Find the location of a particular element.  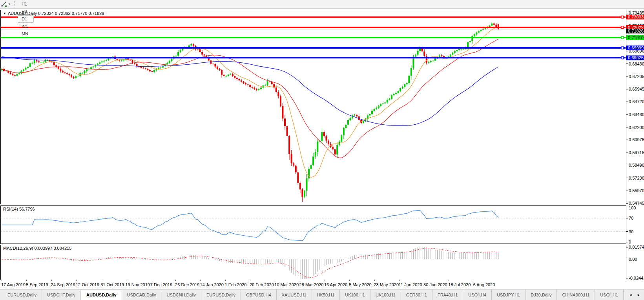

rsi-axis-label: 70 is located at coordinates (631, 218).